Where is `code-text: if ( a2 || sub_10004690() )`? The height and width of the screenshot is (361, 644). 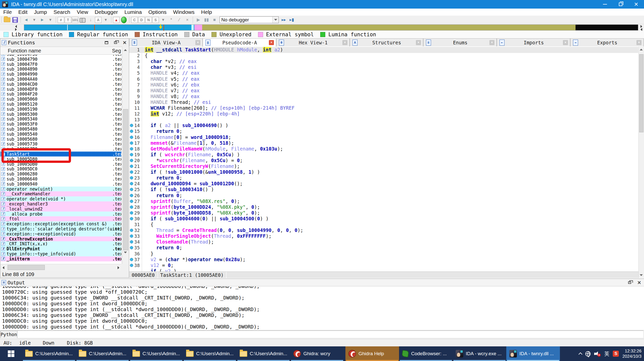 code-text: if ( a2 || sub_10004690() ) is located at coordinates (187, 126).